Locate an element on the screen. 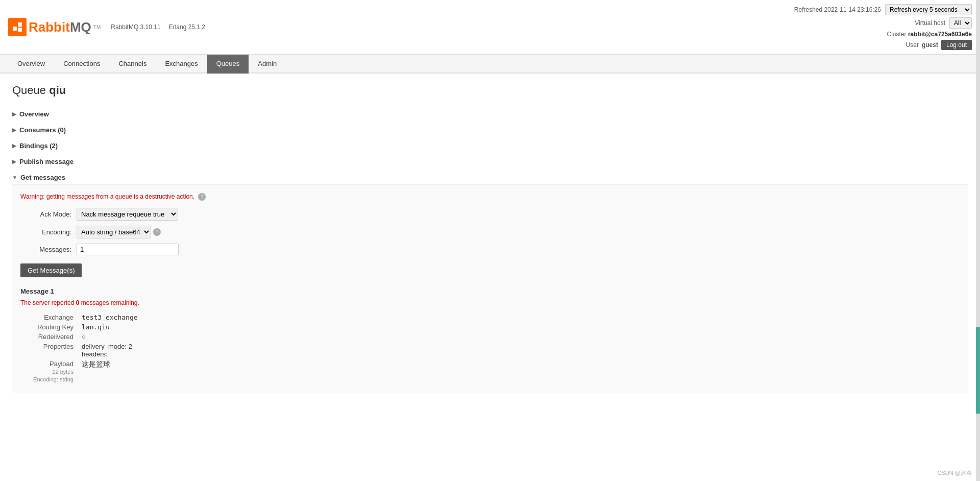 This screenshot has width=980, height=481. encoding-select: Auto string / base64 base64 is located at coordinates (114, 232).